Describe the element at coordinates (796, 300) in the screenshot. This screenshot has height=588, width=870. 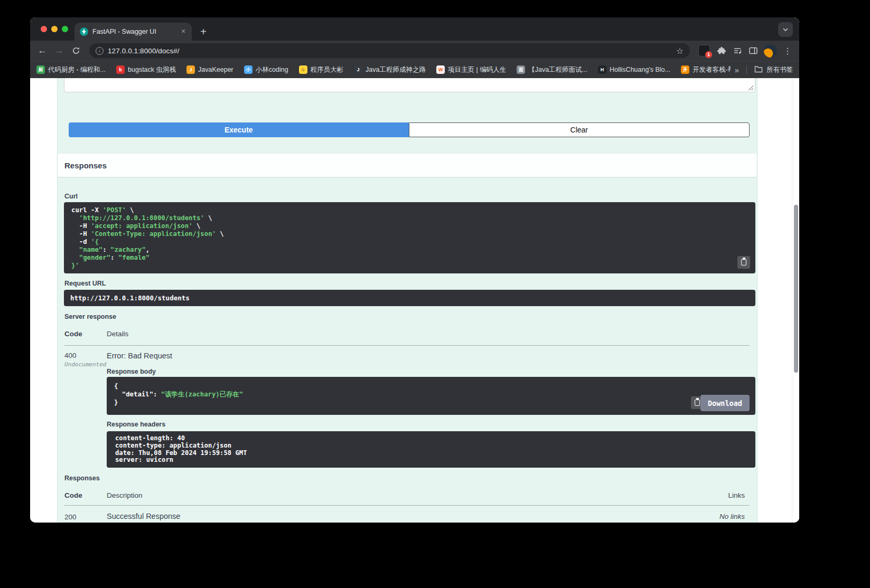
I see `page-scrollbar` at that location.